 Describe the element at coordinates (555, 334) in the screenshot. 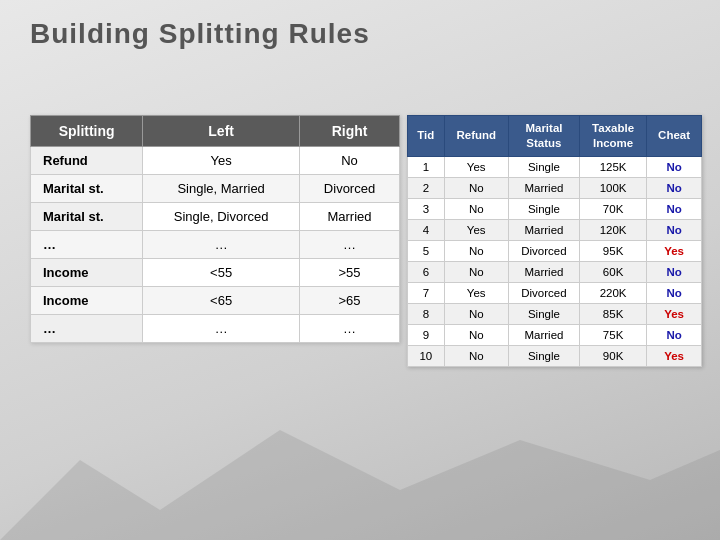

I see `table-row: 9 No Married 75K No` at that location.